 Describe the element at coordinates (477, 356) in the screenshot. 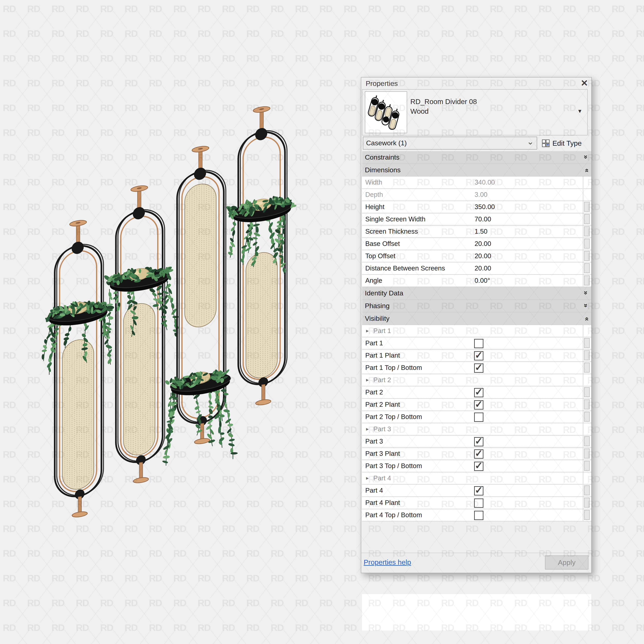

I see `property-row: Part 1 Plant✓` at that location.